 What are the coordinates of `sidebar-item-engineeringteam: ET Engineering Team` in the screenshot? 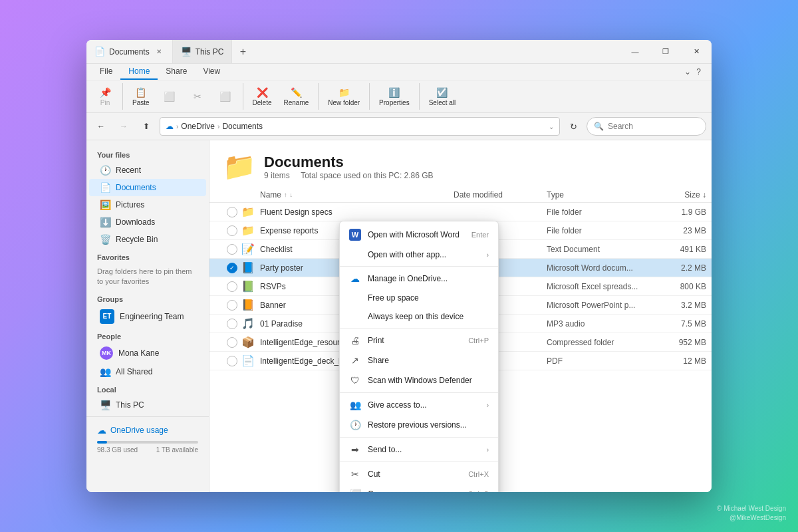 It's located at (148, 317).